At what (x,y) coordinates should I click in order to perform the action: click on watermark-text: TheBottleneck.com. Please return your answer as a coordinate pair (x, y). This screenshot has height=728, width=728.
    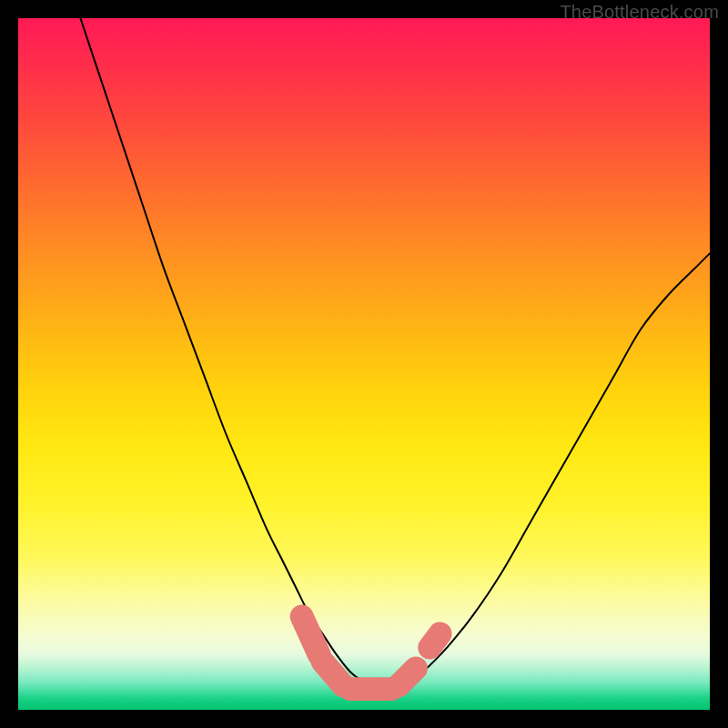
    Looking at the image, I should click on (639, 13).